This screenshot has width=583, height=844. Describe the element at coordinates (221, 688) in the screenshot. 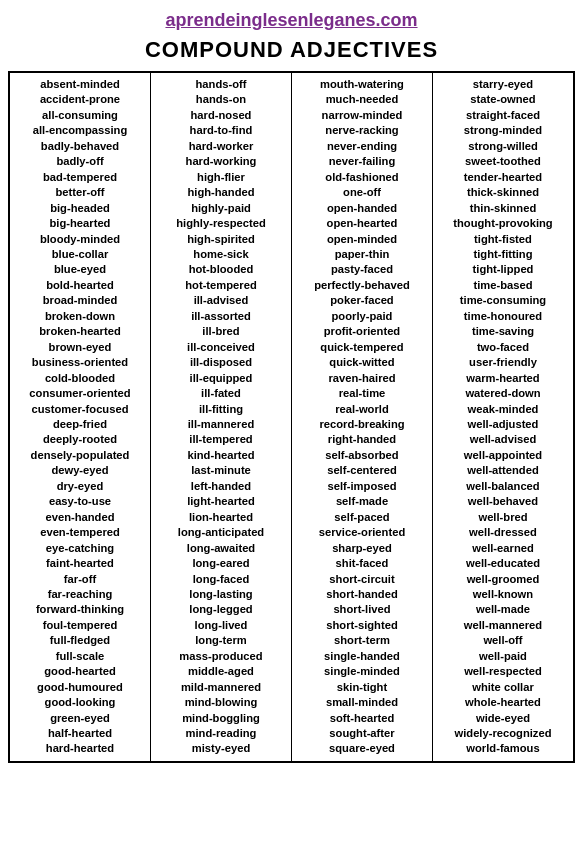

I see `word-item: mild-mannered` at that location.